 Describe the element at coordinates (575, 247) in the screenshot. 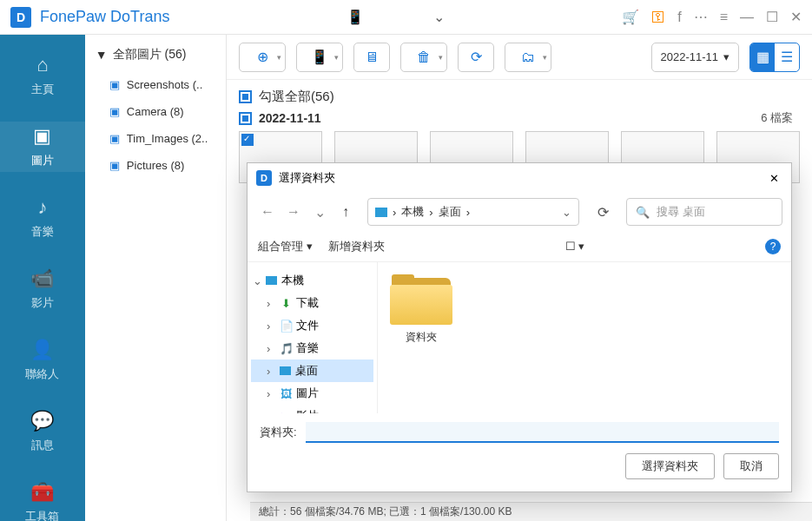

I see `view-options-button: ☐ ▾` at that location.